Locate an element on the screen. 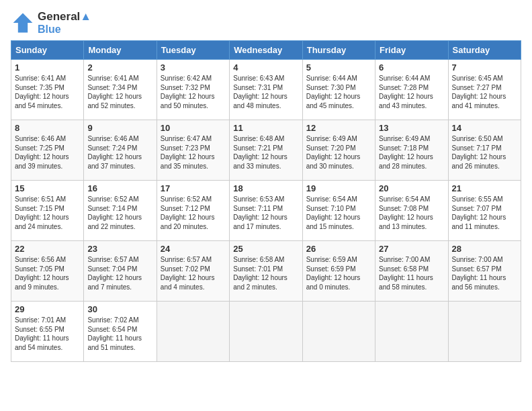 Image resolution: width=532 pixels, height=411 pixels. logo-text: General▲ Blue is located at coordinates (64, 23).